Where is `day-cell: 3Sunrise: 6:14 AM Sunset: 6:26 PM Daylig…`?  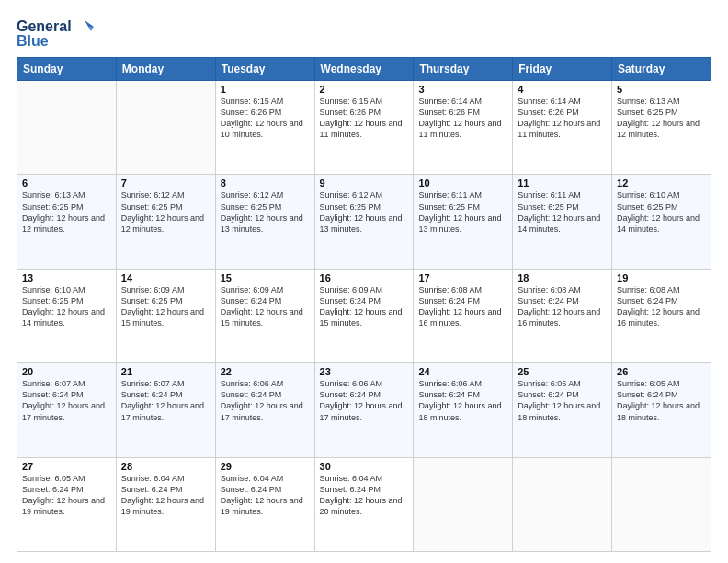
day-cell: 3Sunrise: 6:14 AM Sunset: 6:26 PM Daylig… is located at coordinates (463, 128).